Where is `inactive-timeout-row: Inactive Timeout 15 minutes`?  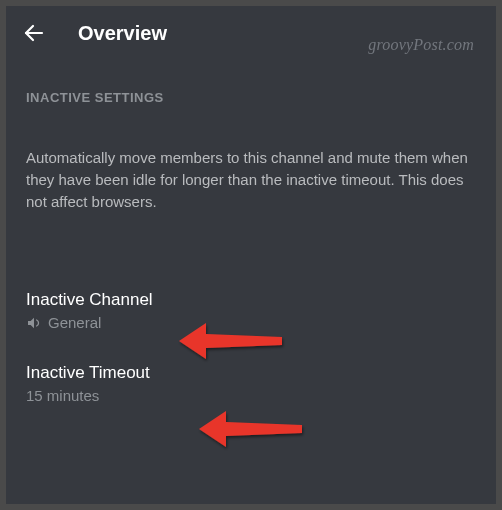 inactive-timeout-row: Inactive Timeout 15 minutes is located at coordinates (251, 386).